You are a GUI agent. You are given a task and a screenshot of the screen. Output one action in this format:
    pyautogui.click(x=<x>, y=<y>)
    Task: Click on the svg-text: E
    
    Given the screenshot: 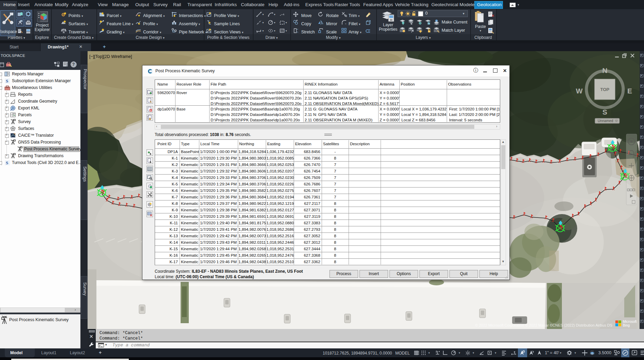 What is the action you would take?
    pyautogui.click(x=630, y=91)
    